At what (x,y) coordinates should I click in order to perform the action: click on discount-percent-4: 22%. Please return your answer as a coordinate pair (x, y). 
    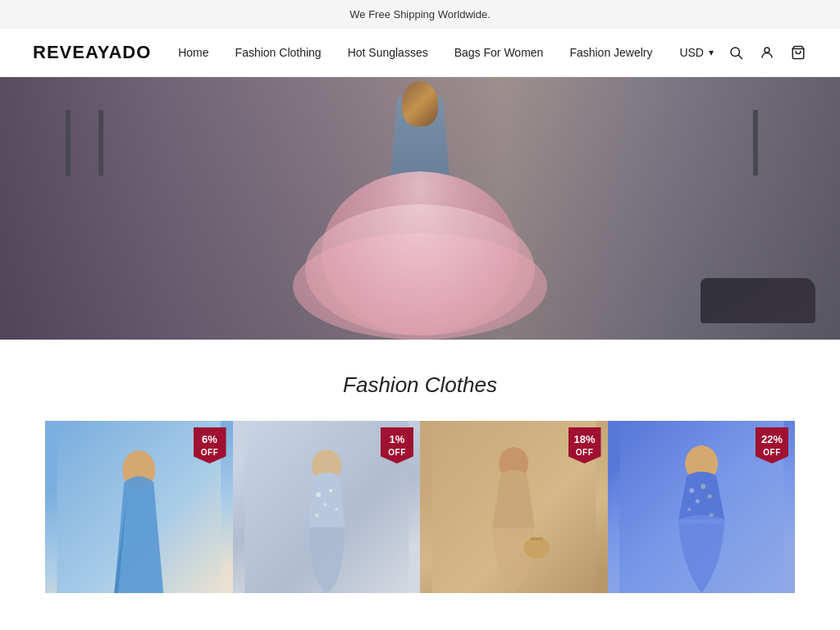
    Looking at the image, I should click on (772, 440).